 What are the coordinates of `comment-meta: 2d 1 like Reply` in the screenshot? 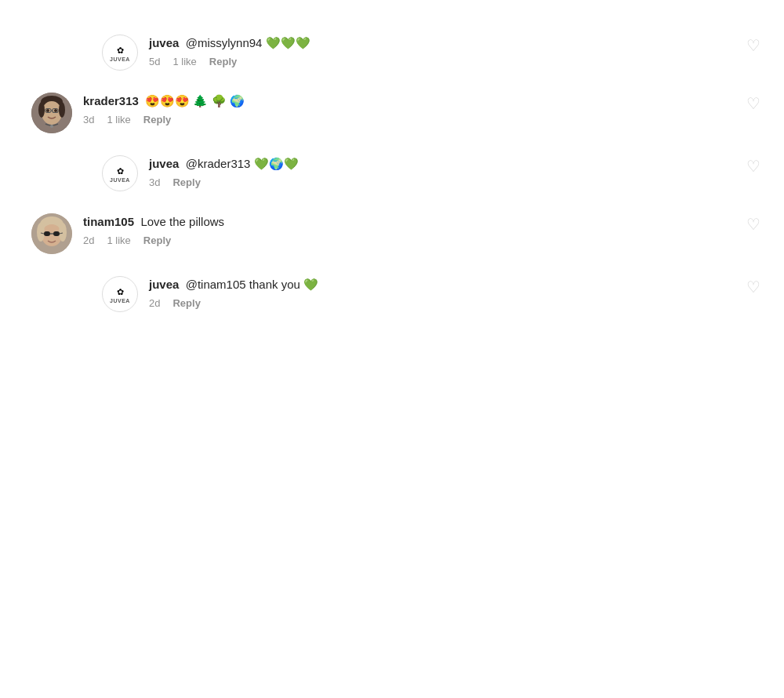 It's located at (426, 240).